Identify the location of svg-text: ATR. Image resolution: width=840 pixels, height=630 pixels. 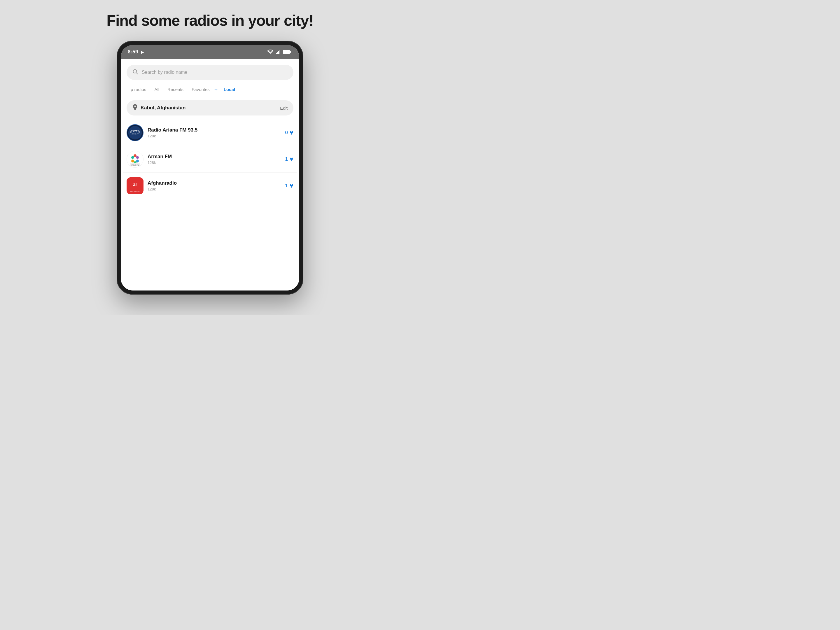
(135, 131).